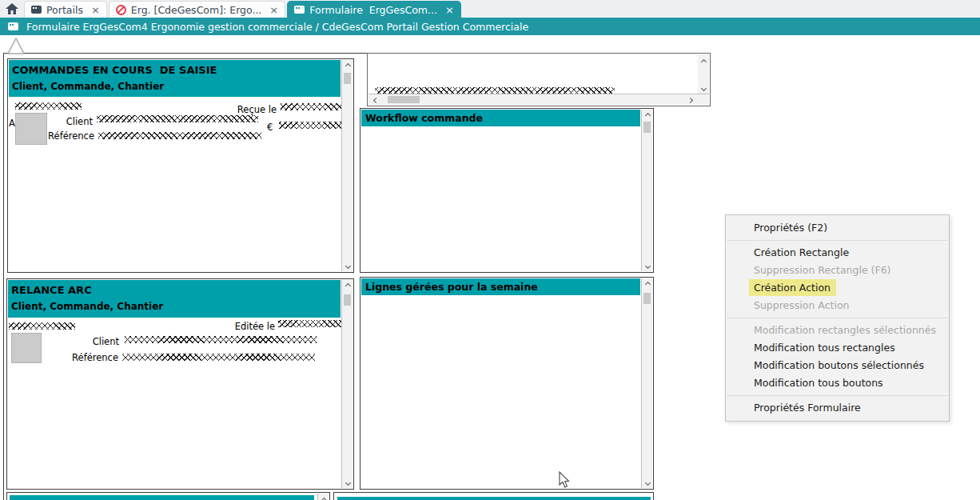 Image resolution: width=980 pixels, height=500 pixels. What do you see at coordinates (507, 190) in the screenshot?
I see `panel-workflow: Workflow commande` at bounding box center [507, 190].